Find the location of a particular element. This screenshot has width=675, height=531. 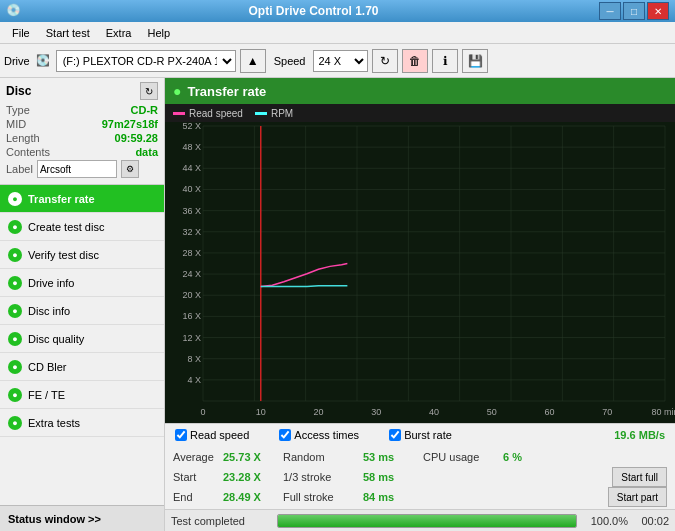

nav-item-disc-info: ● Disc info is located at coordinates (82, 311).